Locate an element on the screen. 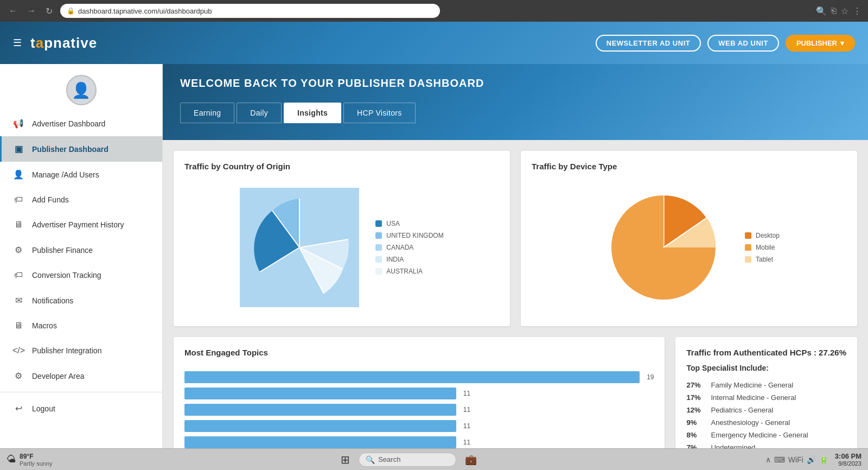  sidebar-label-publisher-finance: Publisher Finance is located at coordinates (62, 250).